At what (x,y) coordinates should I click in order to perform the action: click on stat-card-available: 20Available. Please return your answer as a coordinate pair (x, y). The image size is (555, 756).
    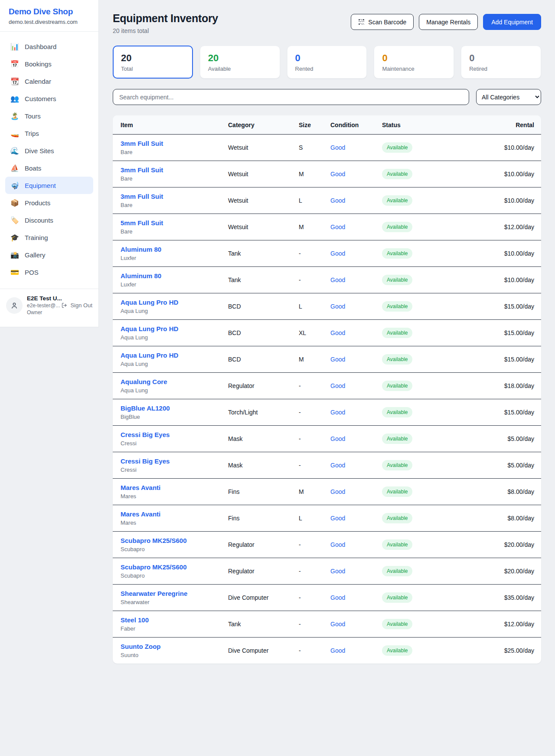
    Looking at the image, I should click on (240, 62).